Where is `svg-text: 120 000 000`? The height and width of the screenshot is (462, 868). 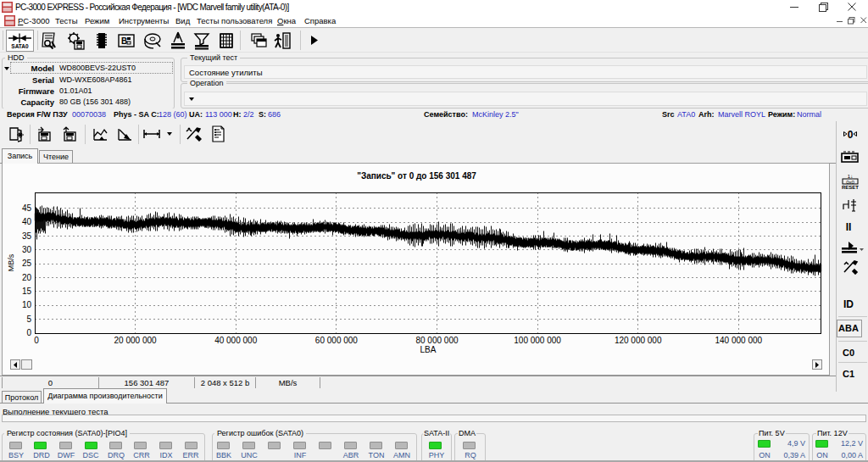 svg-text: 120 000 000 is located at coordinates (638, 341).